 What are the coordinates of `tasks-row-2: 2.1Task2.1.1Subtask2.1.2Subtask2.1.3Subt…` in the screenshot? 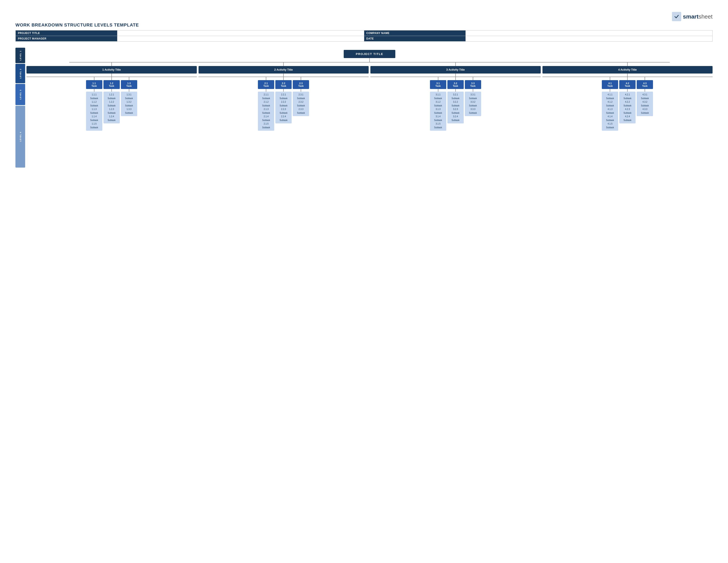 It's located at (284, 104).